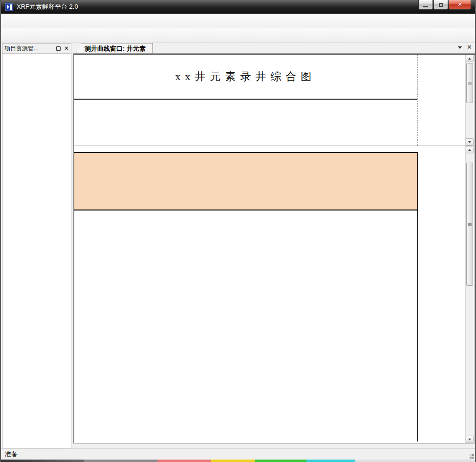 The image size is (476, 462). I want to click on panel-close-icon: ✕, so click(66, 48).